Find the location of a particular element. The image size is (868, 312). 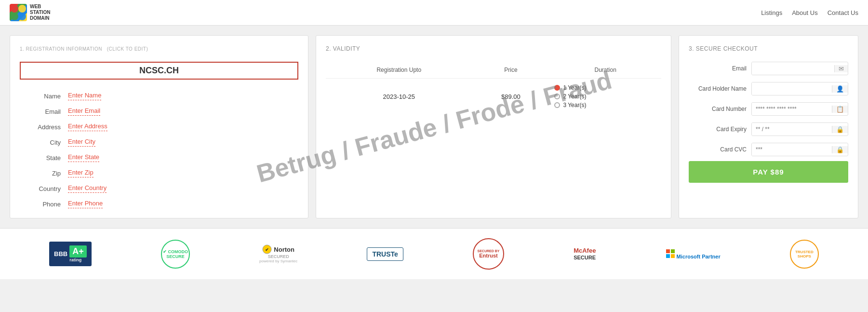

input-icon: 📋 is located at coordinates (840, 109).